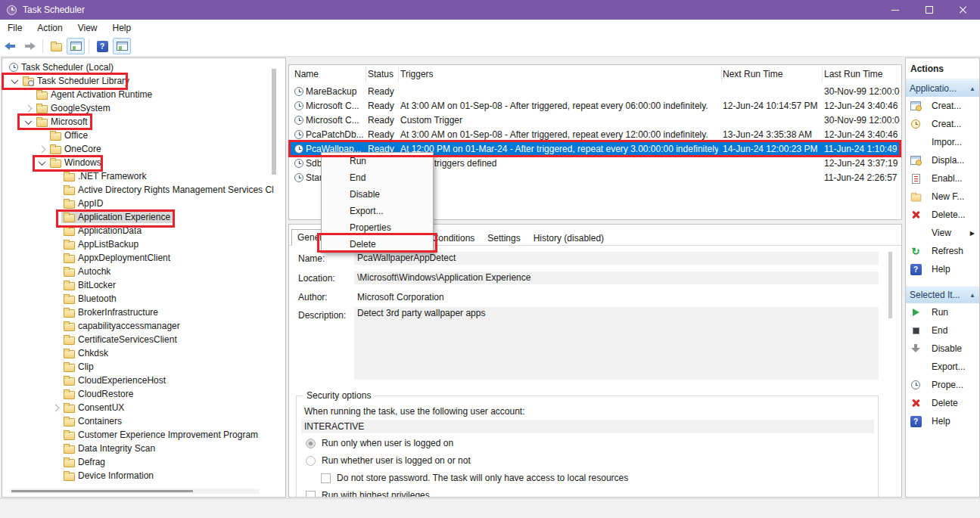  What do you see at coordinates (138, 81) in the screenshot?
I see `tree-item-task-scheduler-library: Task Scheduler Library` at bounding box center [138, 81].